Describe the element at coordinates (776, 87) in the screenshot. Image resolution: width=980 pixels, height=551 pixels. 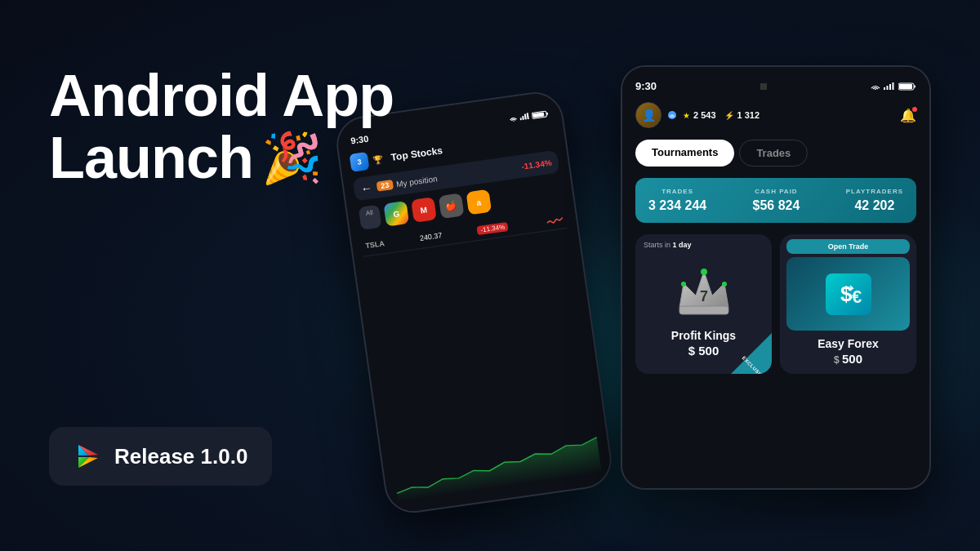
I see `phone-right-status-bar: 9:30` at that location.